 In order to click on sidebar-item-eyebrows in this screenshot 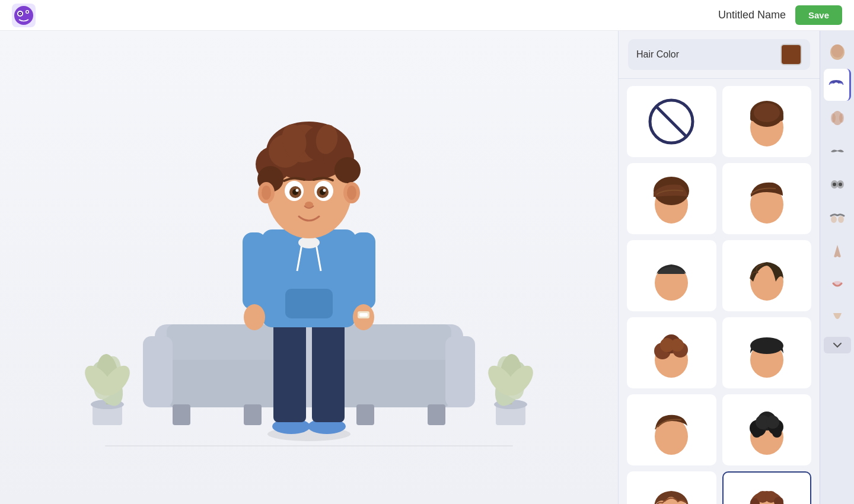, I will do `click(837, 218)`.